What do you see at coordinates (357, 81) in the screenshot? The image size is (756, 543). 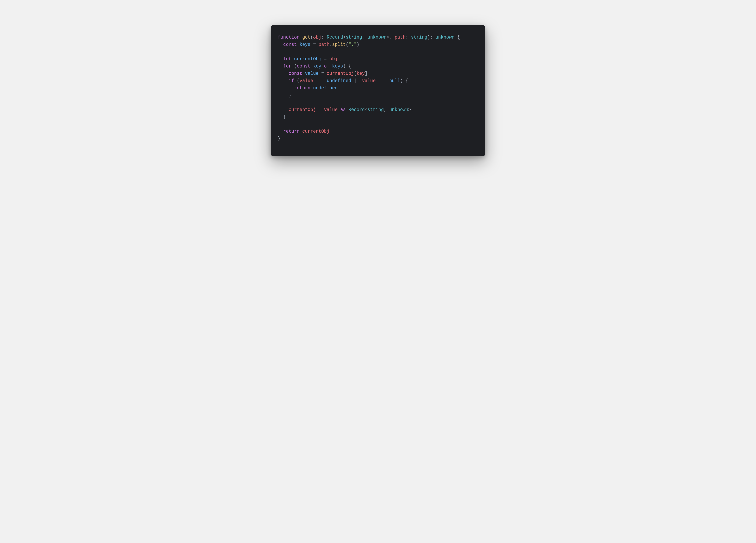 I see `code-token: ||` at bounding box center [357, 81].